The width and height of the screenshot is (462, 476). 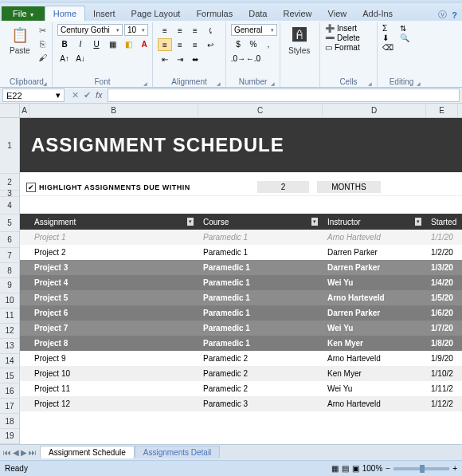 I want to click on wrap-text-button: ↩, so click(x=210, y=45).